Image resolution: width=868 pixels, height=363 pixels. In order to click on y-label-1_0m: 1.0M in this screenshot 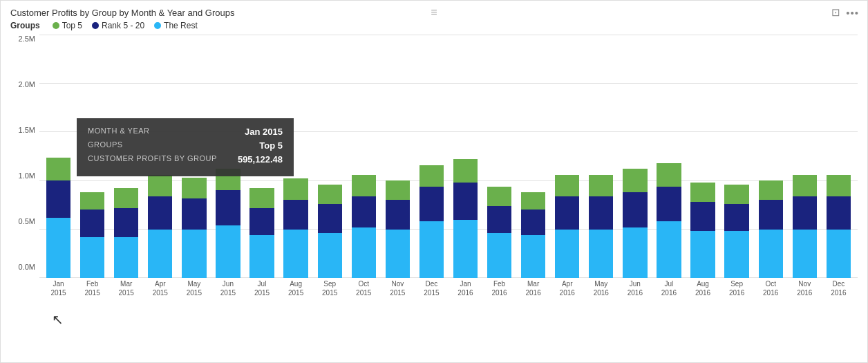, I will do `click(27, 176)`.